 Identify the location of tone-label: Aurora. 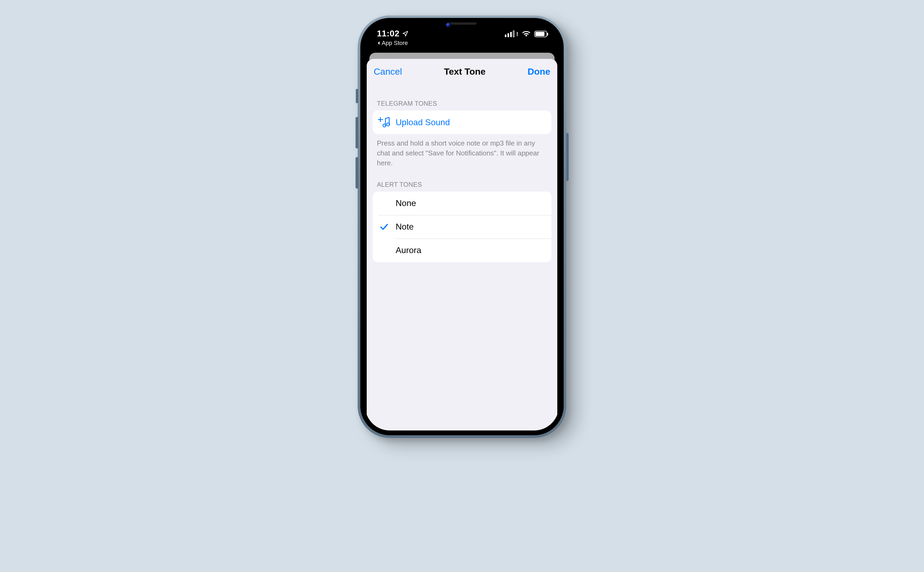
(409, 250).